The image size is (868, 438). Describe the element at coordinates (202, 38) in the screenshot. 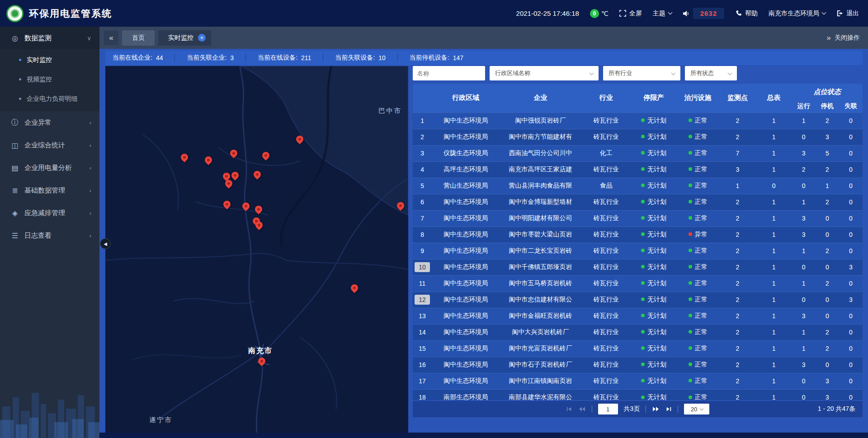

I see `tab-close-icon: ×` at that location.